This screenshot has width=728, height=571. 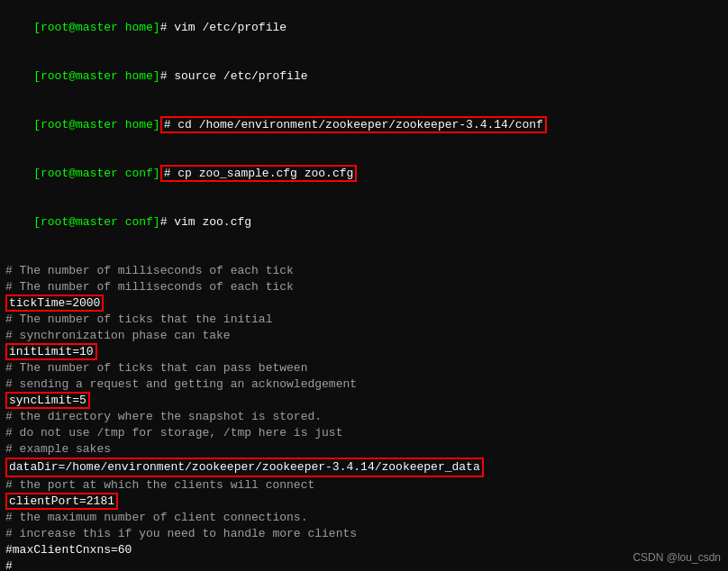 What do you see at coordinates (364, 467) in the screenshot?
I see `line-datadir: dataDir=/home/environment/zookeeper/zook…` at bounding box center [364, 467].